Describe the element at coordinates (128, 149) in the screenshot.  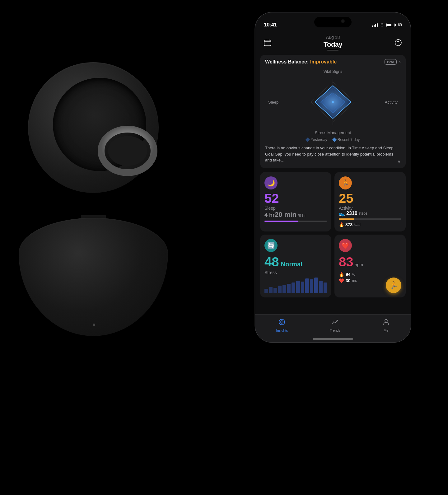
I see `smart-ring` at that location.